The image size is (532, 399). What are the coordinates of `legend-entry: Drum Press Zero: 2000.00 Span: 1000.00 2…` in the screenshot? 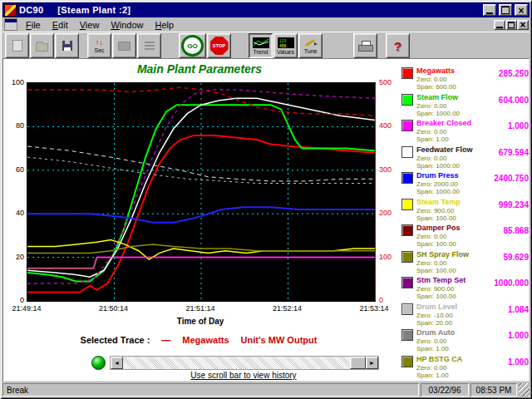 It's located at (466, 184).